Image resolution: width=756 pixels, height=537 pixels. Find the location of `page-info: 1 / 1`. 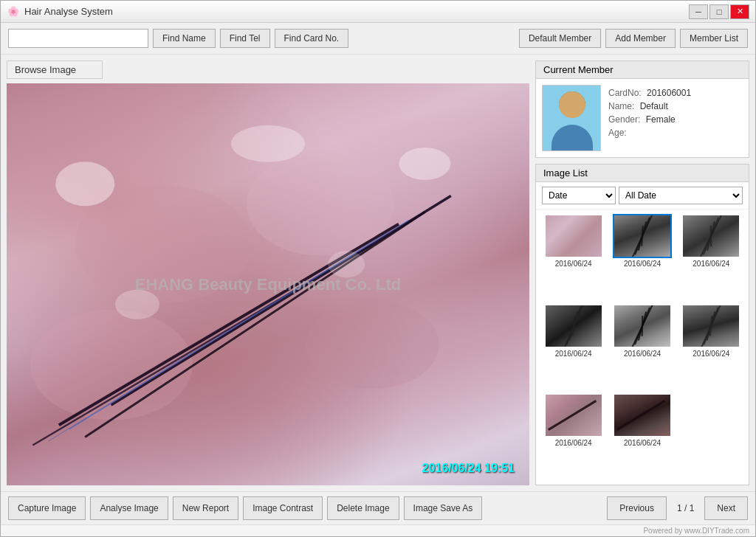

page-info: 1 / 1 is located at coordinates (685, 508).